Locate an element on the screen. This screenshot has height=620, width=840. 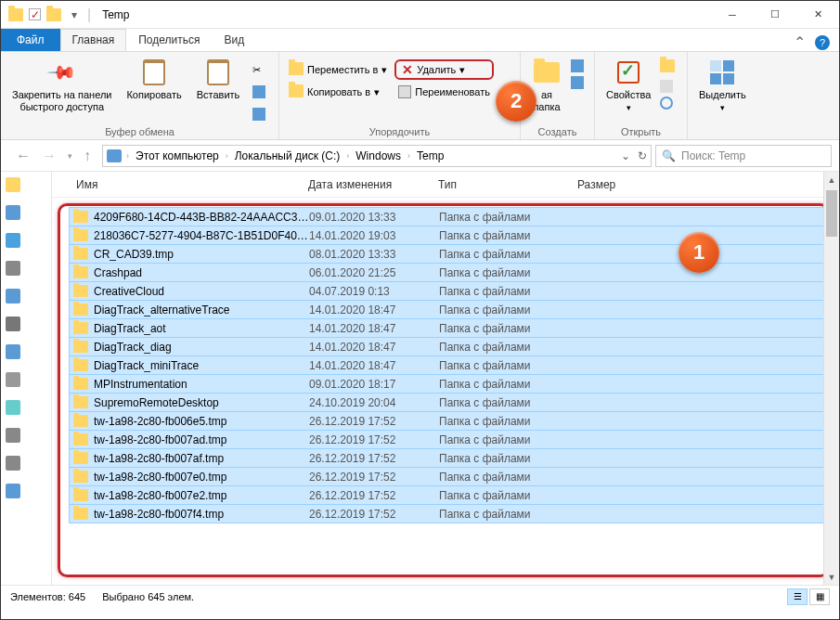
collapse-ribbon-icon: ⌃ is located at coordinates (800, 43).